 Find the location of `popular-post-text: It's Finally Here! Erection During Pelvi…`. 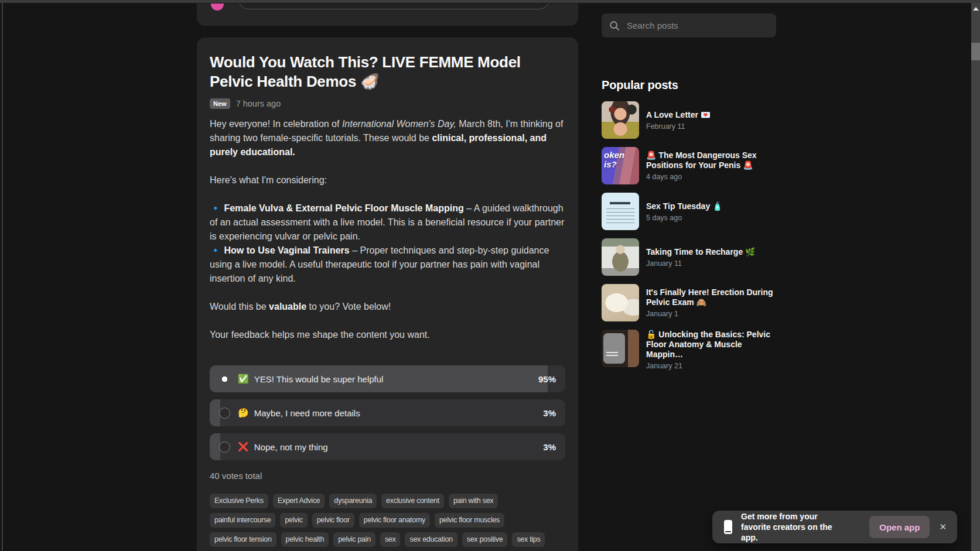

popular-post-text: It's Finally Here! Erection During Pelvi… is located at coordinates (711, 303).